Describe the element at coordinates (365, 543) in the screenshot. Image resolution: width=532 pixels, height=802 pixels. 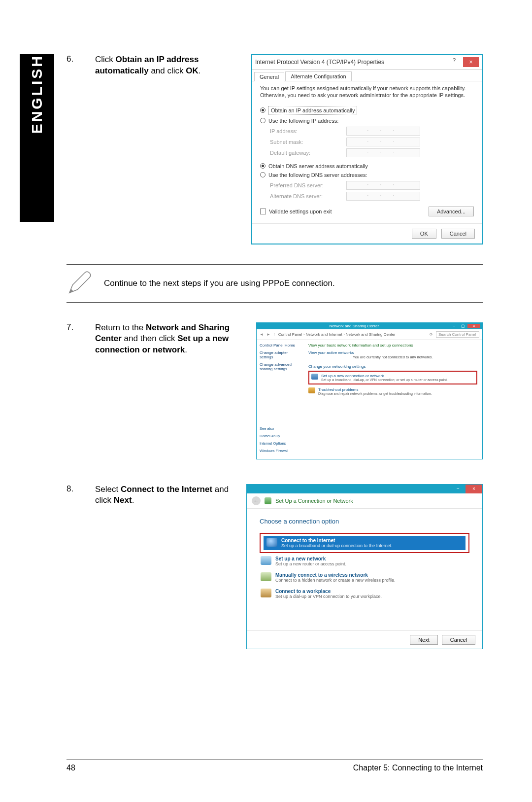
I see `option-connect-internet: Connect to the Internet Set up a broadba…` at that location.